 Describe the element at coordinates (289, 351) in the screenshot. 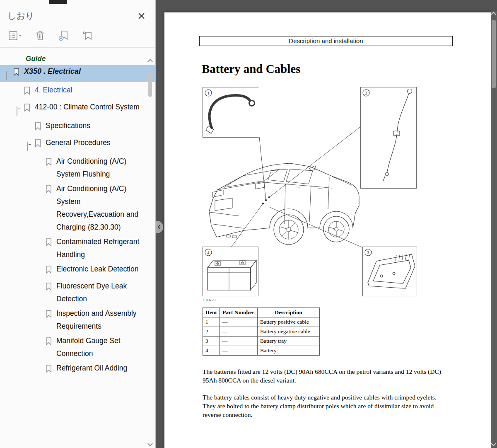

I see `table-cell: Battery` at that location.